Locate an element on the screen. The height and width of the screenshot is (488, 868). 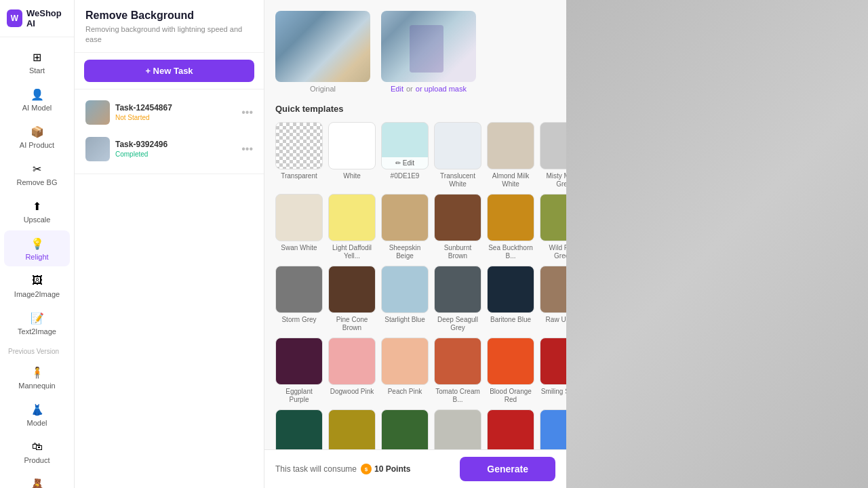
template-item: Raw Umber is located at coordinates (553, 299).